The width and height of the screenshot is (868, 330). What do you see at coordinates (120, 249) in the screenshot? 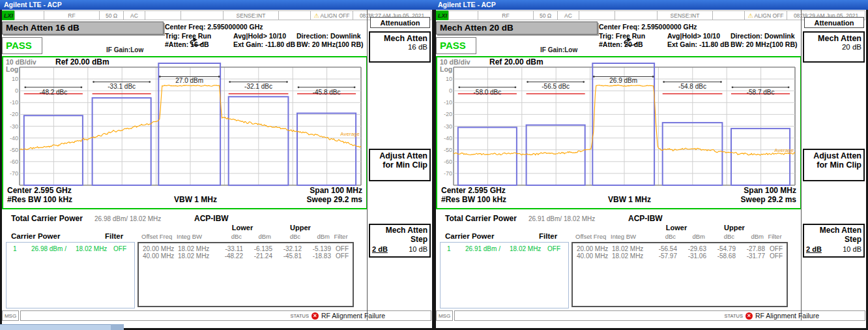
I see `carrier-filter-state: OFF` at bounding box center [120, 249].